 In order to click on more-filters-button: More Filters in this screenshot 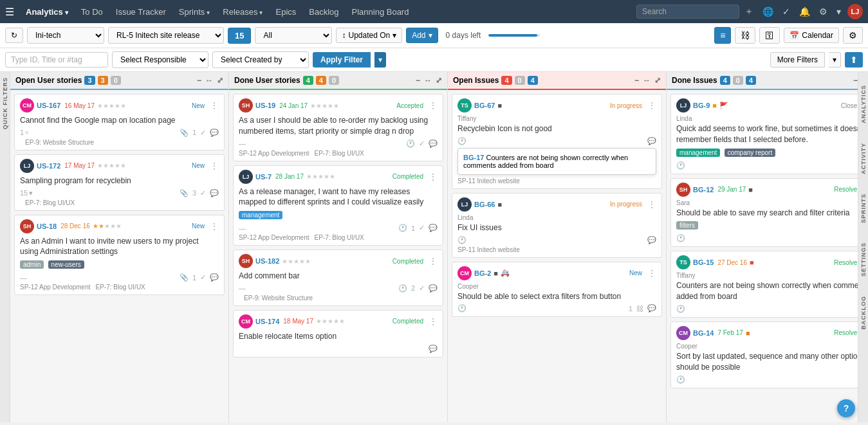, I will do `click(798, 60)`.